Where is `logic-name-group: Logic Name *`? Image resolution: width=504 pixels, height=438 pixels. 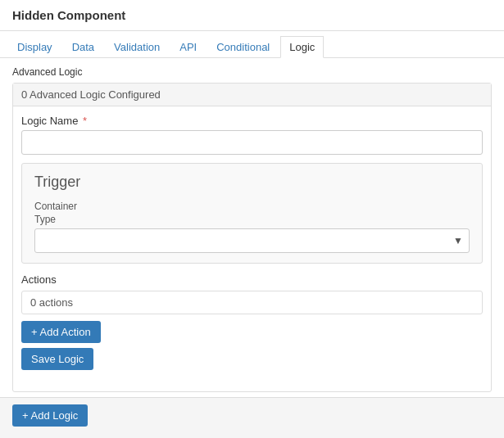
logic-name-group: Logic Name * is located at coordinates (252, 134).